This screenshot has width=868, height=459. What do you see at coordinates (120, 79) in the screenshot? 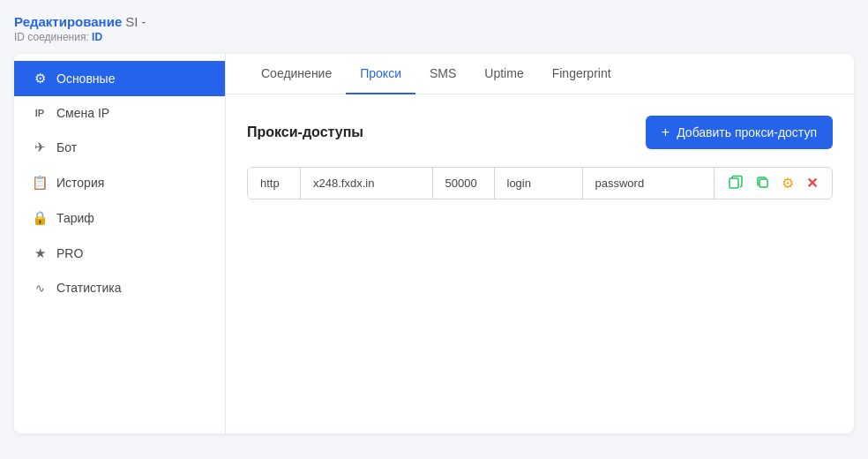
I see `sidebar-item-main: ⚙ Основные` at bounding box center [120, 79].